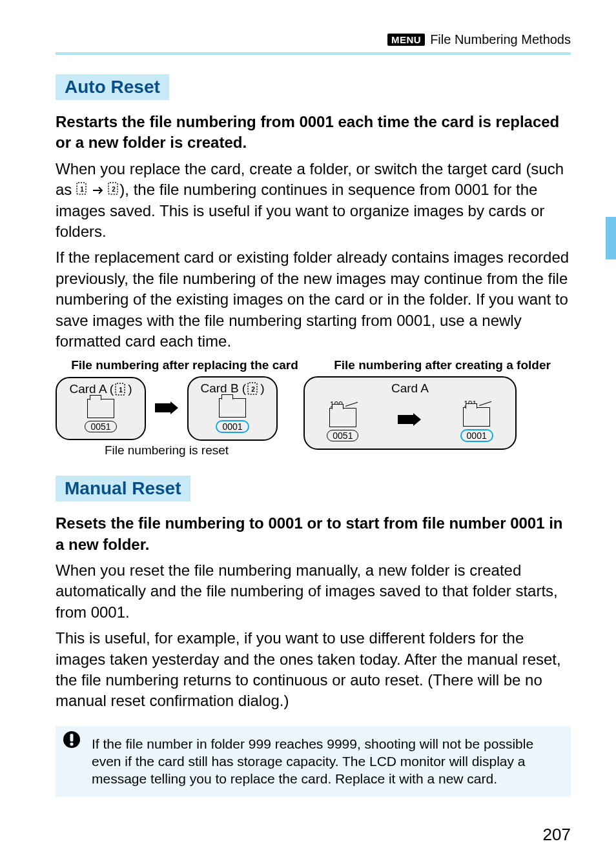  I want to click on side-tab-marker, so click(611, 238).